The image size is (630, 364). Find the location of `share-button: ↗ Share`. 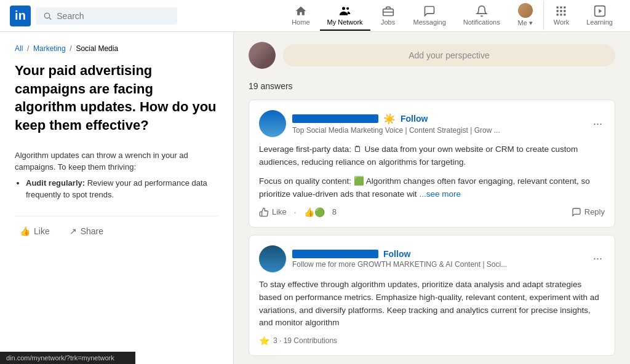

share-button: ↗ Share is located at coordinates (86, 231).